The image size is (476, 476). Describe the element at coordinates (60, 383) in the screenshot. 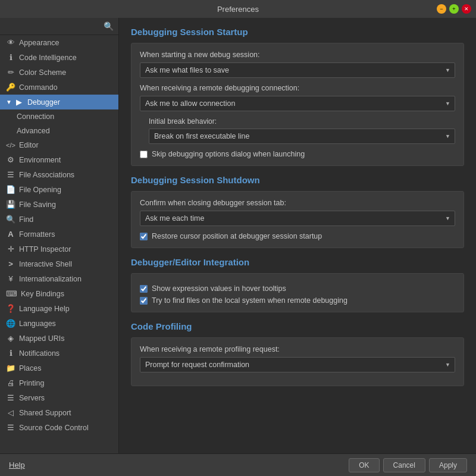

I see `sidebar-item-printing: 🖨 Printing` at that location.